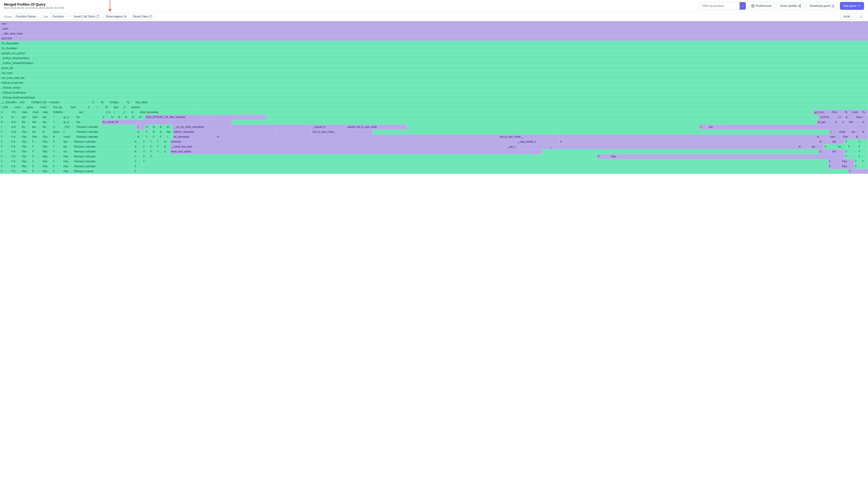 This screenshot has width=868, height=491. What do you see at coordinates (116, 17) in the screenshot?
I see `show-legend-button: Show legend` at bounding box center [116, 17].